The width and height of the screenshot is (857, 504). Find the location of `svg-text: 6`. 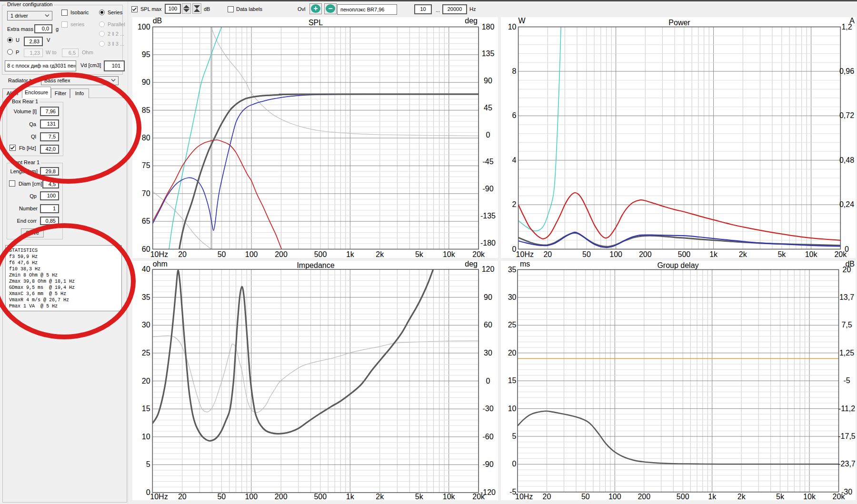

svg-text: 6 is located at coordinates (514, 115).